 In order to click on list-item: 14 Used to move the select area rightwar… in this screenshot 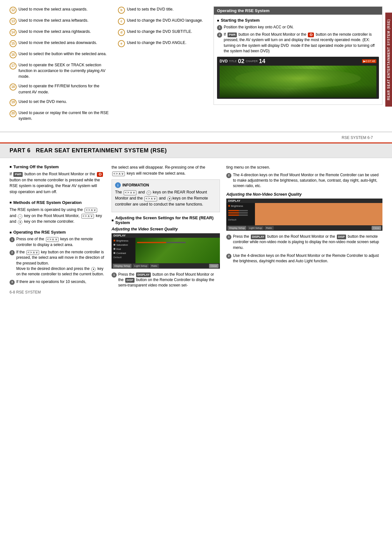, I will do `click(61, 33)`.